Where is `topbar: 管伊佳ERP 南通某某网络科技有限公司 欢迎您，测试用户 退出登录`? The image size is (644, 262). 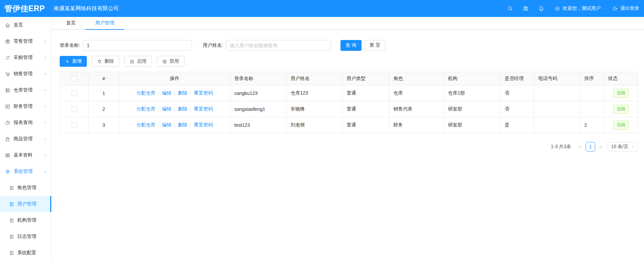 topbar: 管伊佳ERP 南通某某网络科技有限公司 欢迎您，测试用户 退出登录 is located at coordinates (322, 8).